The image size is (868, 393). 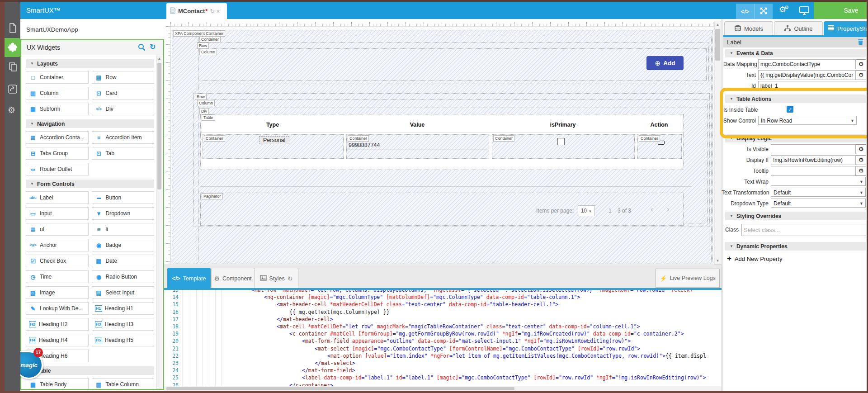 What do you see at coordinates (442, 209) in the screenshot?
I see `paginator-widget: Paginator Items per page: 10 ▼ 1 – 3 of …` at bounding box center [442, 209].